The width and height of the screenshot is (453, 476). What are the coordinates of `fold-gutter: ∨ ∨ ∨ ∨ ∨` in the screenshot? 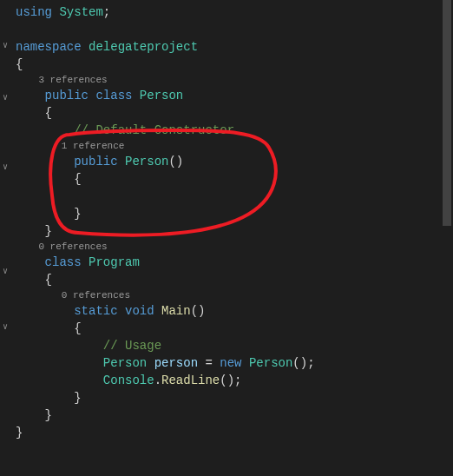 It's located at (8, 238).